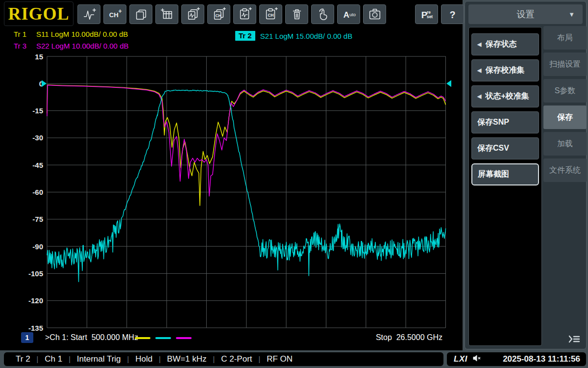 The width and height of the screenshot is (588, 368). Describe the element at coordinates (187, 359) in the screenshot. I see `status-item: BW=1 kHz` at that location.